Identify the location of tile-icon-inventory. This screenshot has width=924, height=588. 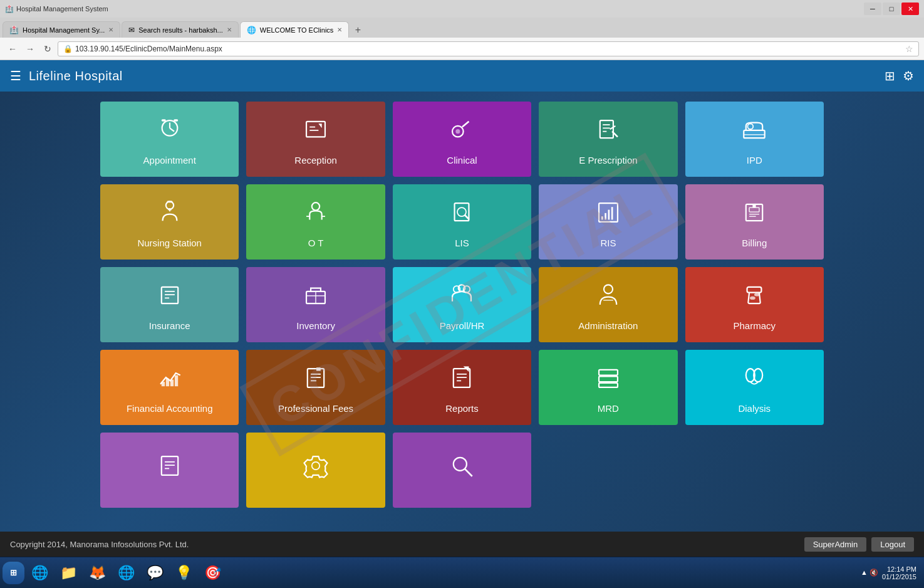
(316, 298).